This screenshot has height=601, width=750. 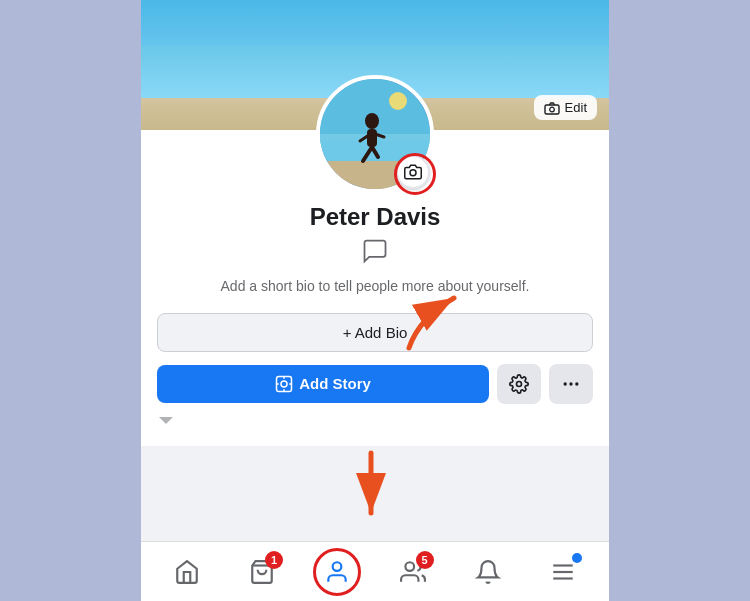 I want to click on bio-prompt-text: Add a short bio to tell people more abou…, so click(x=376, y=287).